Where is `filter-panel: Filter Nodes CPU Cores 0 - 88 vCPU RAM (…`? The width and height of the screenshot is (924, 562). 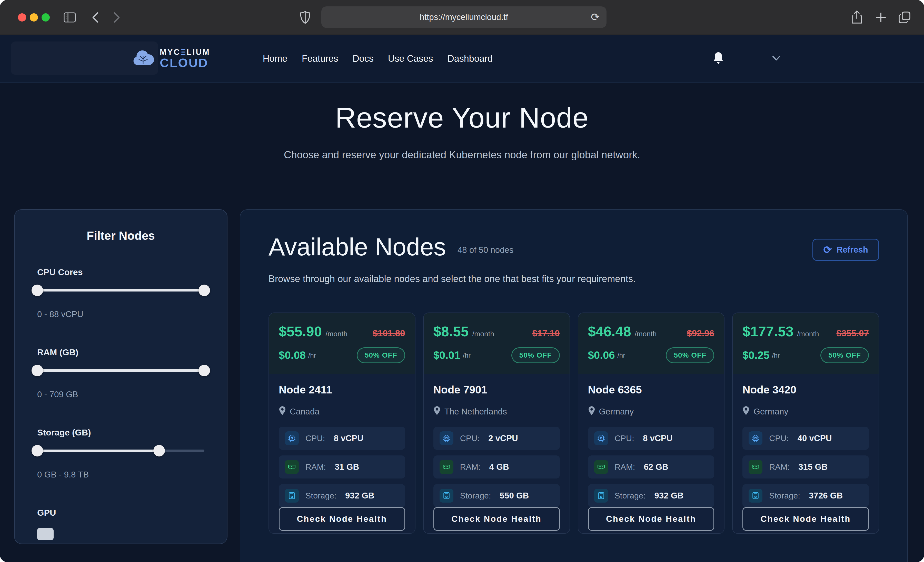
filter-panel: Filter Nodes CPU Cores 0 - 88 vCPU RAM (… is located at coordinates (121, 377).